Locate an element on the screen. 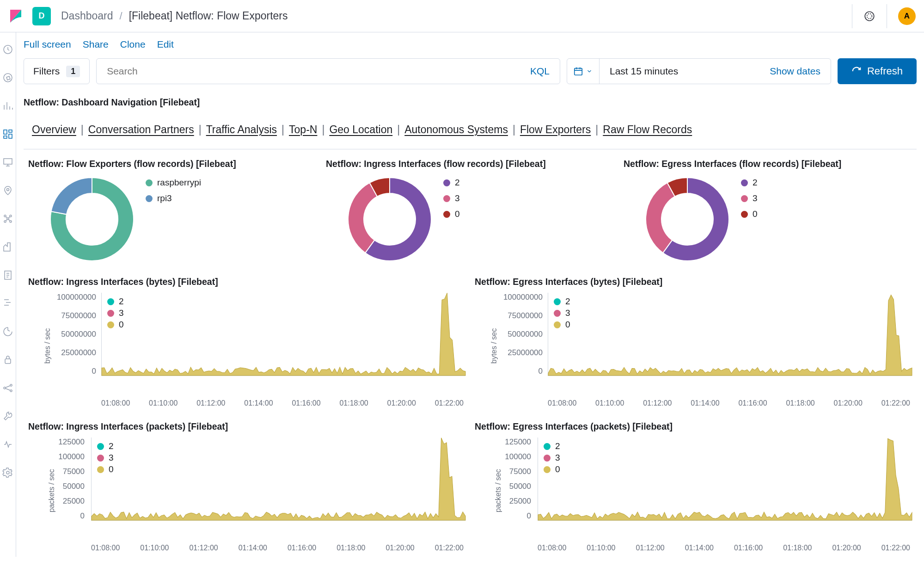  nav-link-geo-location: Geo Location is located at coordinates (361, 129).